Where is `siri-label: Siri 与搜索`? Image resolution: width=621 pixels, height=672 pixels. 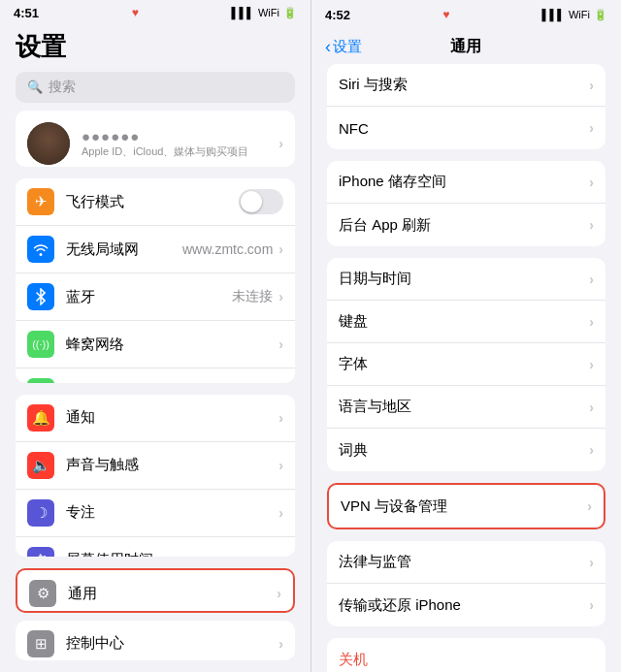
siri-label: Siri 与搜索 is located at coordinates (464, 85).